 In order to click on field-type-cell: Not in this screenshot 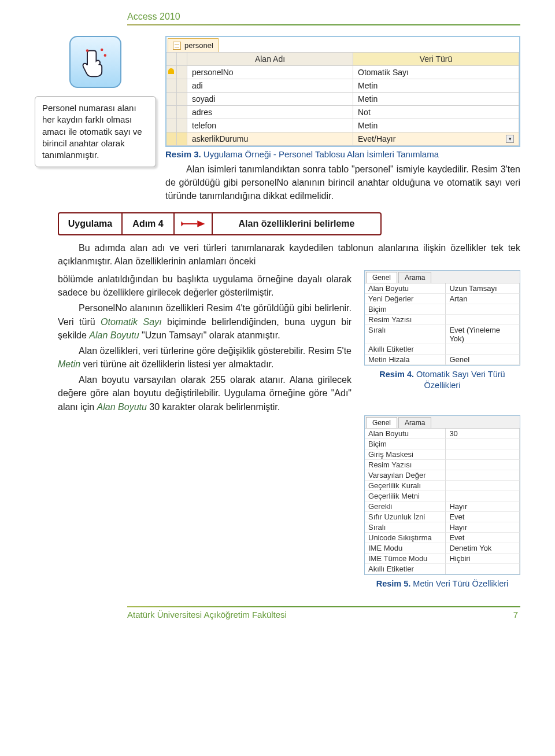, I will do `click(436, 112)`.